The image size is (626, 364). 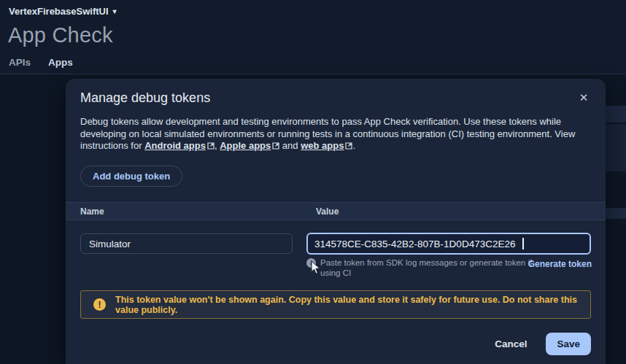 I want to click on token-value-field, so click(x=449, y=244).